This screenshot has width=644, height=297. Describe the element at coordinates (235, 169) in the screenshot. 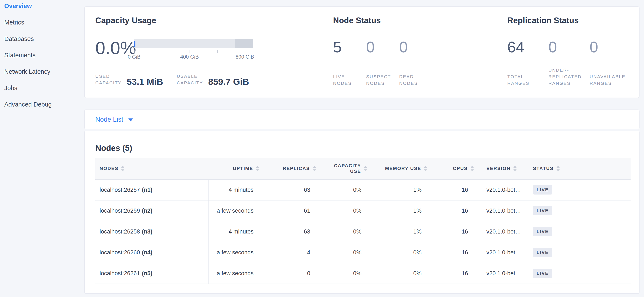

I see `column-header-uptime: UPTIME` at that location.